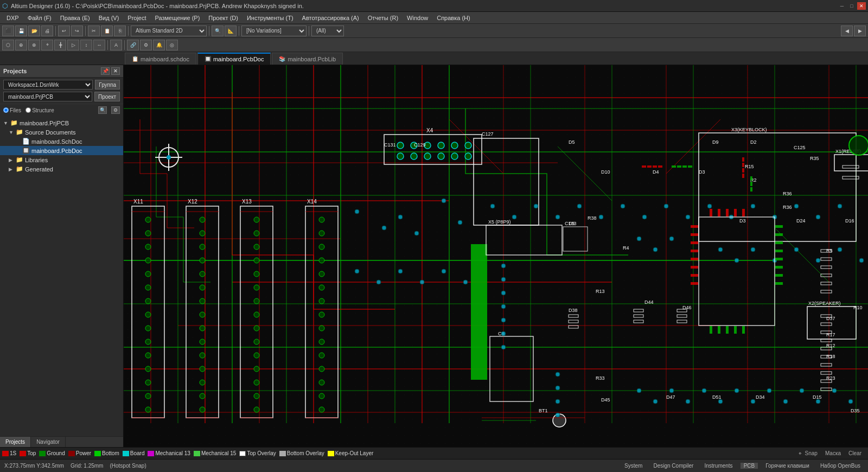 Image resolution: width=868 pixels, height=472 pixels. I want to click on layer-item-mech15: Mechanical 15, so click(215, 454).